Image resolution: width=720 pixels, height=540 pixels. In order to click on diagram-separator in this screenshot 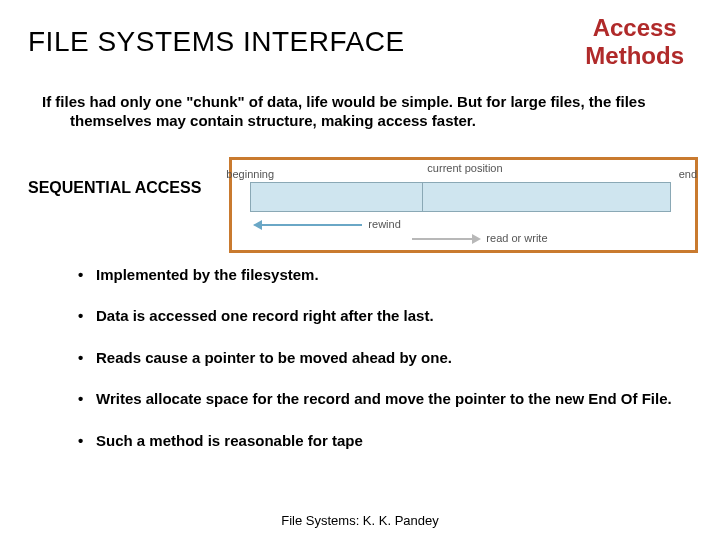, I will do `click(422, 197)`.